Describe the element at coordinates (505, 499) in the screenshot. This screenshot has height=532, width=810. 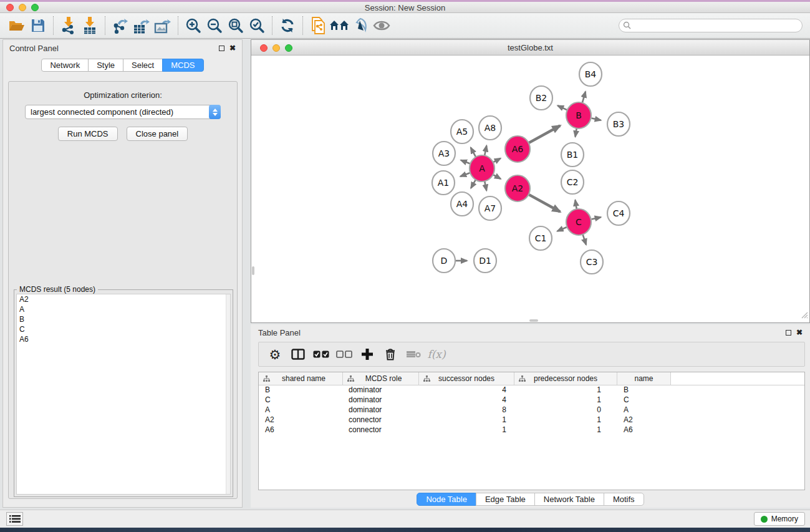
I see `tab-edge-table: Edge Table` at that location.